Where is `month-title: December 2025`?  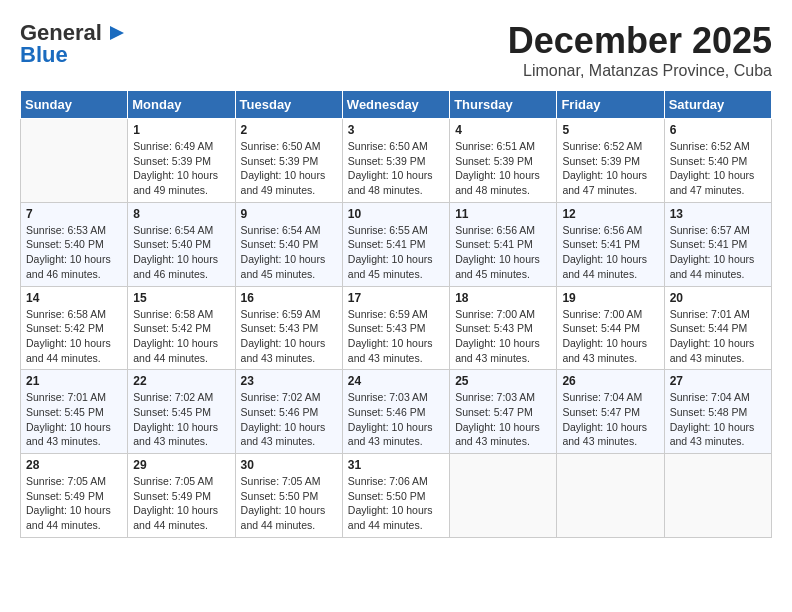
month-title: December 2025 is located at coordinates (640, 41).